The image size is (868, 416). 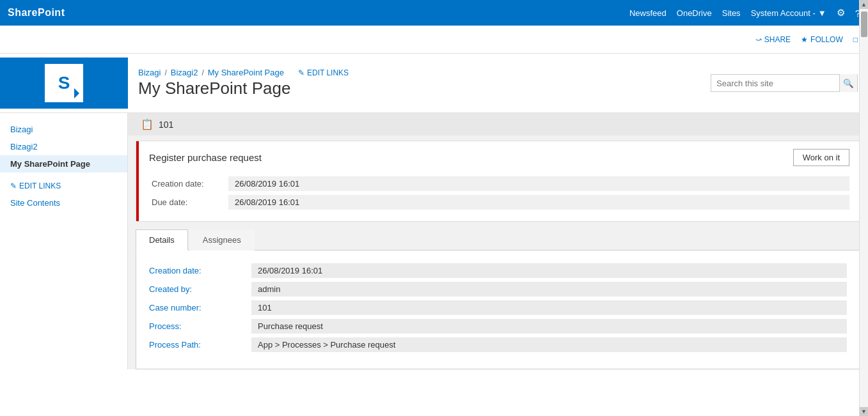 I want to click on share-button: ⤻ SHARE, so click(x=773, y=40).